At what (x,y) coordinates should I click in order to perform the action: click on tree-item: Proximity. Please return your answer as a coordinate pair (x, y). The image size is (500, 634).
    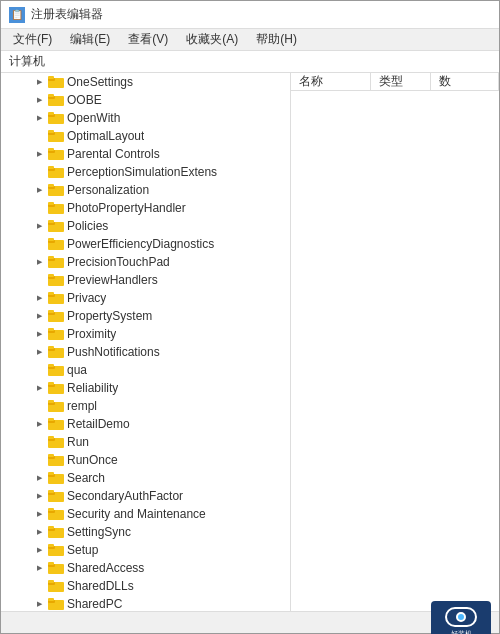
    Looking at the image, I should click on (146, 334).